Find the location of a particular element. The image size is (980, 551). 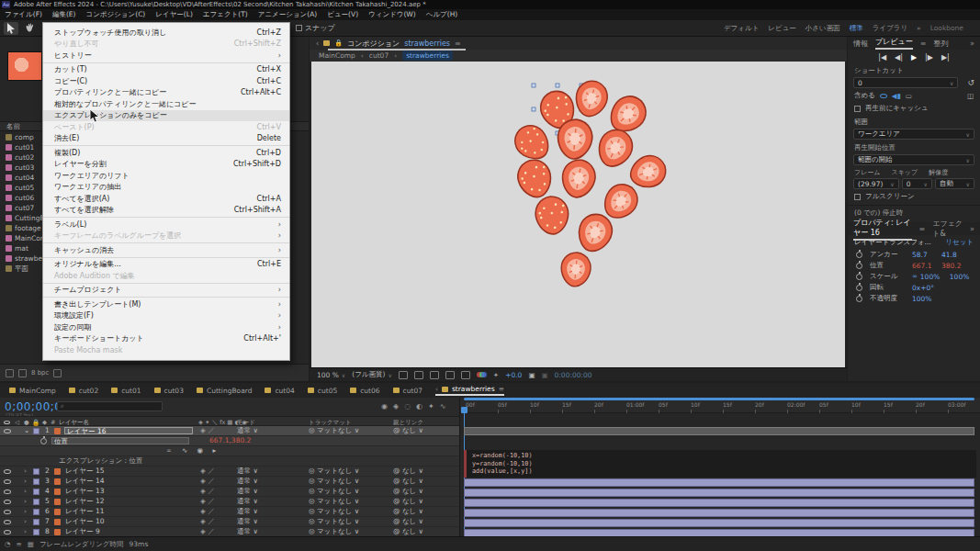

tab-scroll-icon: ‹ is located at coordinates (437, 389).